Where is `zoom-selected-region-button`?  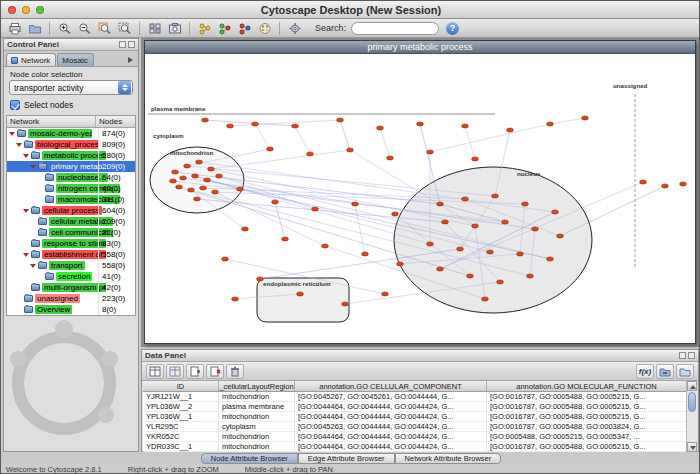
zoom-selected-region-button is located at coordinates (104, 28).